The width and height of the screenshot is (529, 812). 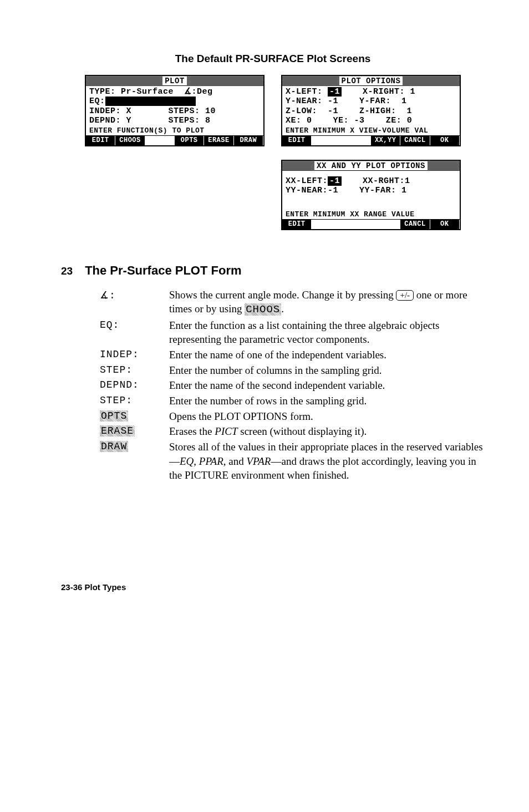 I want to click on xxyy-softkeys: EDIT CANCL OK, so click(x=371, y=224).